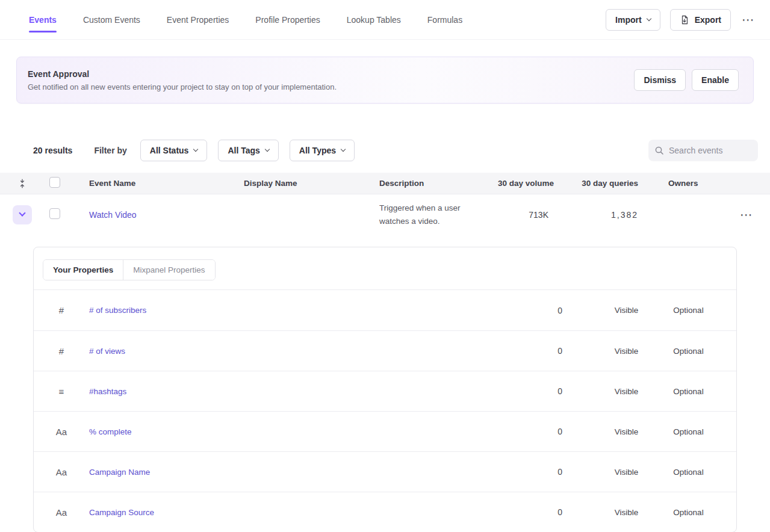  What do you see at coordinates (385, 184) in the screenshot?
I see `events-table-header: Event Name Display Name Description 30 d…` at bounding box center [385, 184].